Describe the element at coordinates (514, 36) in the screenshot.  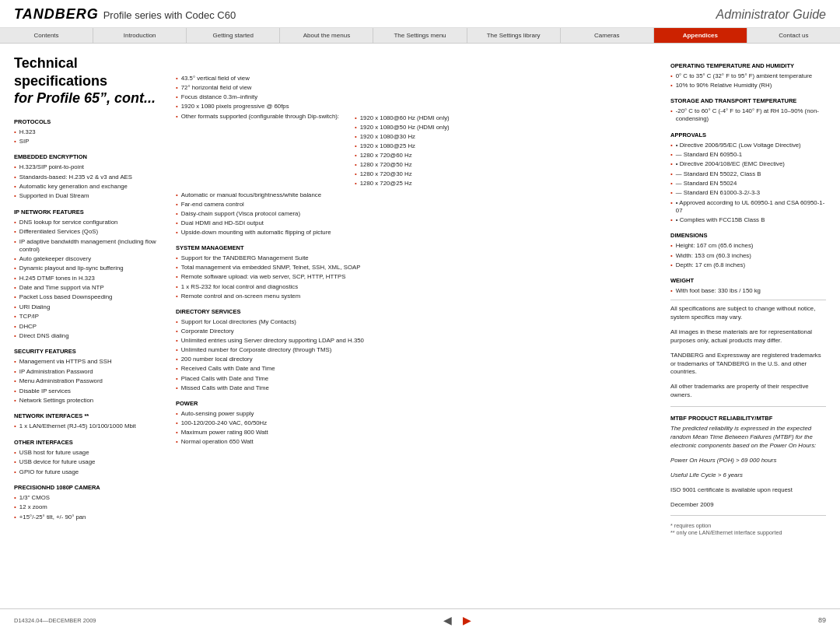
I see `nav-settings-library: The Settings library` at that location.